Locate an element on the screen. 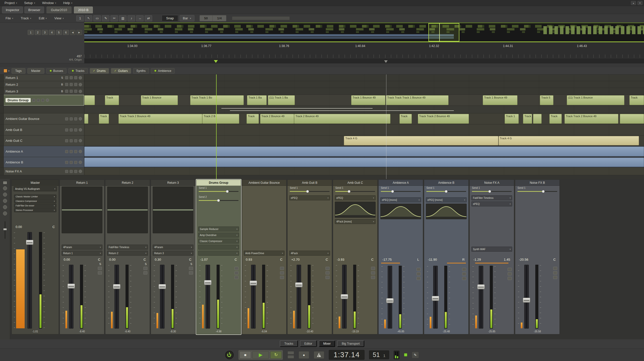 The height and width of the screenshot is (361, 644). audio-clip: Track Track Track 1 Bounce 49 is located at coordinates (417, 100).